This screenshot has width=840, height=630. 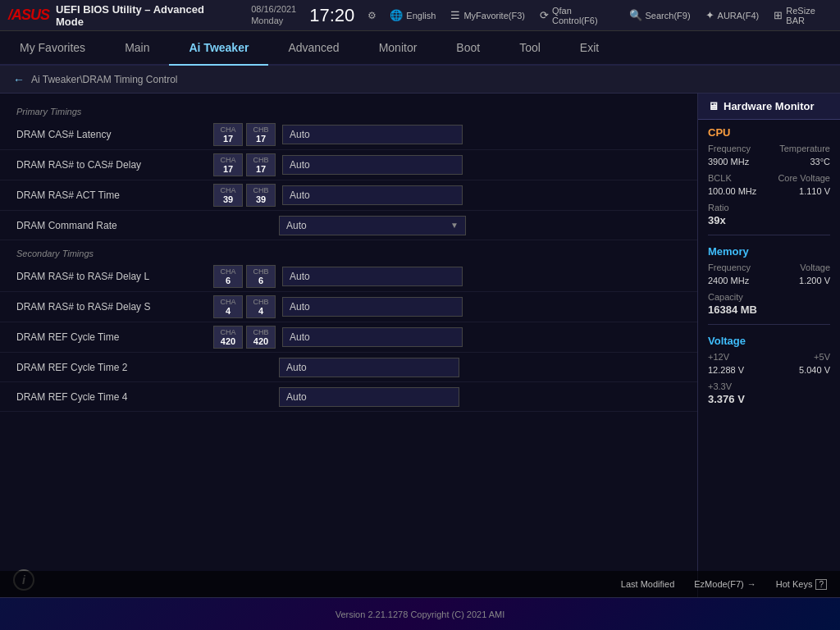 What do you see at coordinates (244, 276) in the screenshot?
I see `channel-boxes: CHA 6 CHB 6` at bounding box center [244, 276].